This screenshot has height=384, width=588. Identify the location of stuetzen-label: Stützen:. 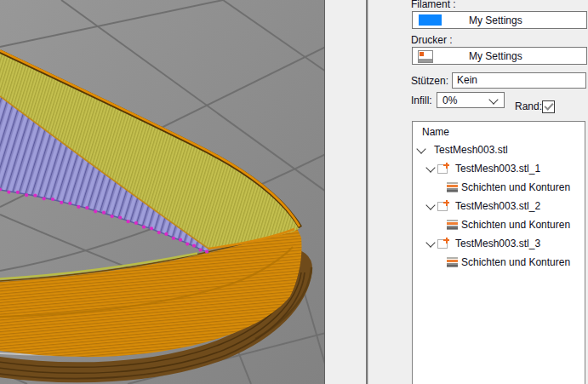
(430, 82).